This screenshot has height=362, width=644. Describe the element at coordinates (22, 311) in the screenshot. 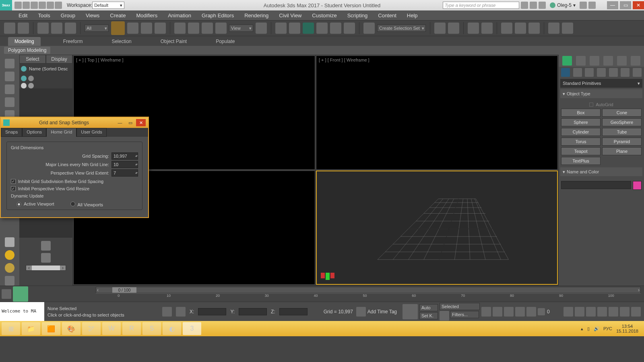

I see `maxscript-listener: Welcome to MA` at that location.